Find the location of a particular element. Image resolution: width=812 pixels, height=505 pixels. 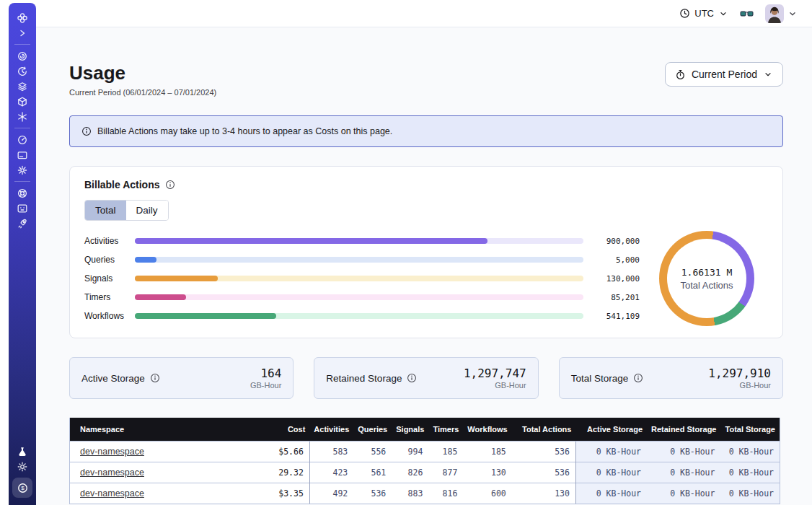

billable-bars: Activities 900,000 Queries is located at coordinates (362, 278).